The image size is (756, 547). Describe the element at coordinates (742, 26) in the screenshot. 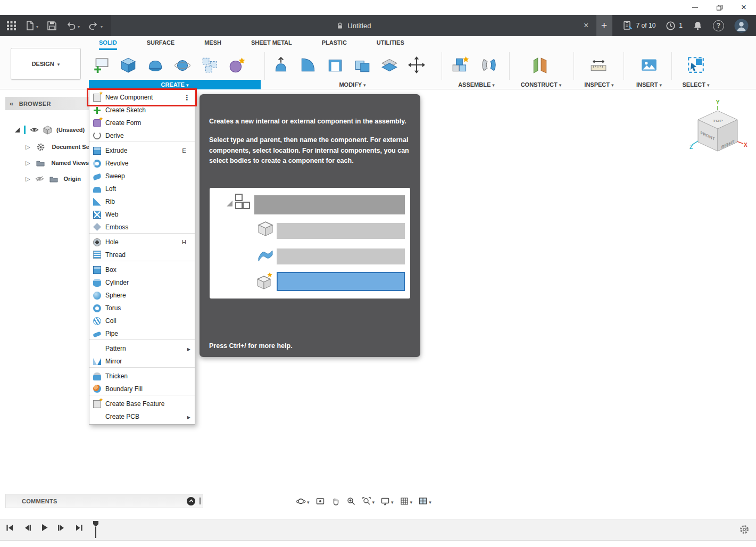

I see `account-avatar-button` at that location.